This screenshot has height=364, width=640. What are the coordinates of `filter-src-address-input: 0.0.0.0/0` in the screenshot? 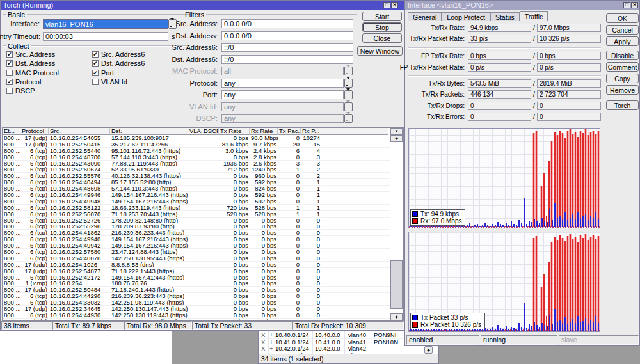 It's located at (287, 24).